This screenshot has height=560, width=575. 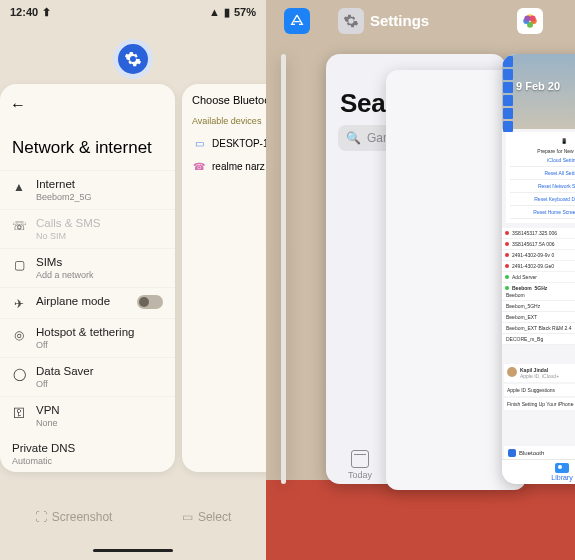 What do you see at coordinates (354, 138) in the screenshot?
I see `search-icon: 🔍` at bounding box center [354, 138].